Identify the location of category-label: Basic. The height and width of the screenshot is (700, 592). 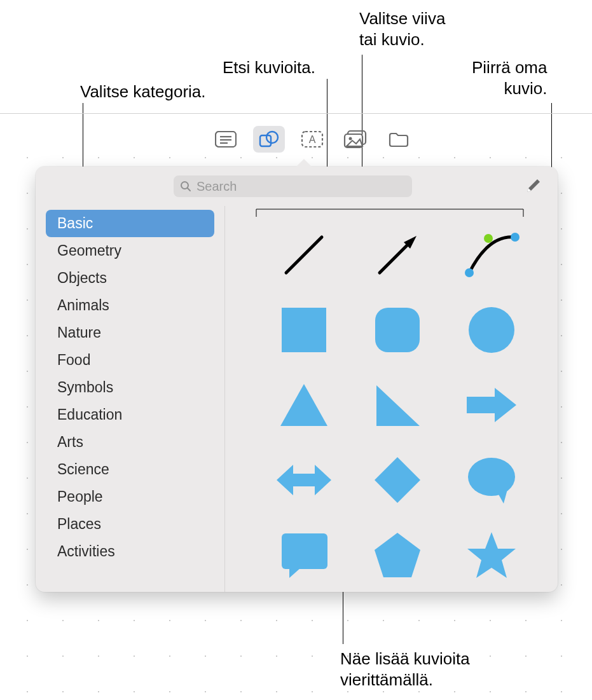
(75, 224).